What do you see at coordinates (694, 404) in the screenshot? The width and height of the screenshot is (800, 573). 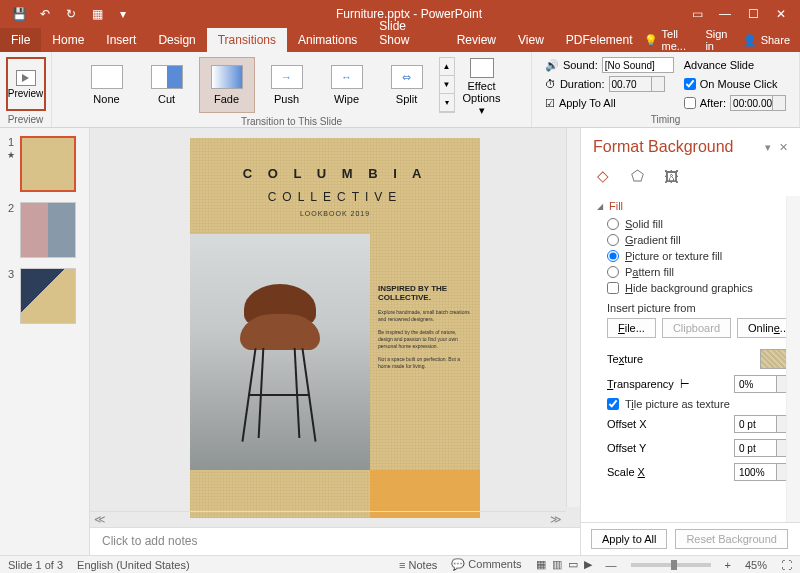 I see `tile-checkbox: Tile picture as texture` at bounding box center [694, 404].